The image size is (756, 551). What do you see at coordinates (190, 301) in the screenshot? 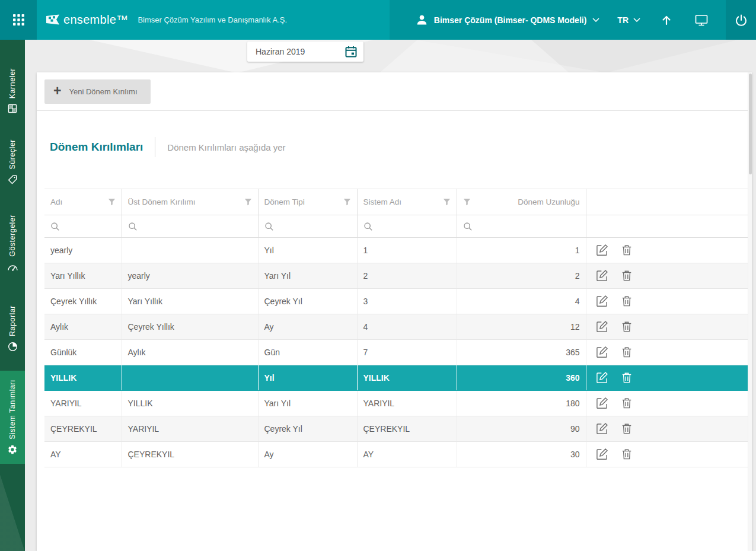
I see `cell-ust-donem-kirilimi: Yarı Yıllık` at bounding box center [190, 301].